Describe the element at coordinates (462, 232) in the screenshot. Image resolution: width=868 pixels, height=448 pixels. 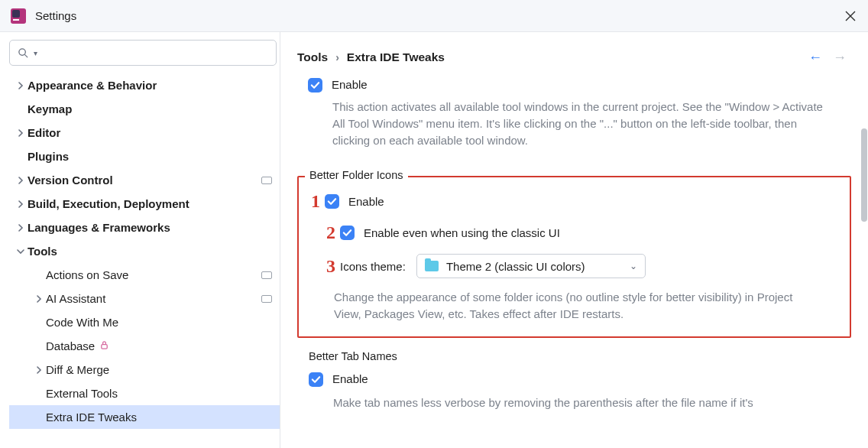
I see `enable-classic-ui-label: Enable even when using the classic UI` at that location.